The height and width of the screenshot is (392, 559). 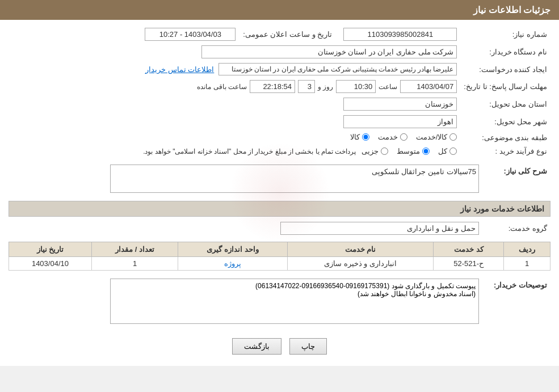 I want to click on service-group-row: گروه خدمت: حمل و نقل و انبارداری, so click(x=279, y=228).